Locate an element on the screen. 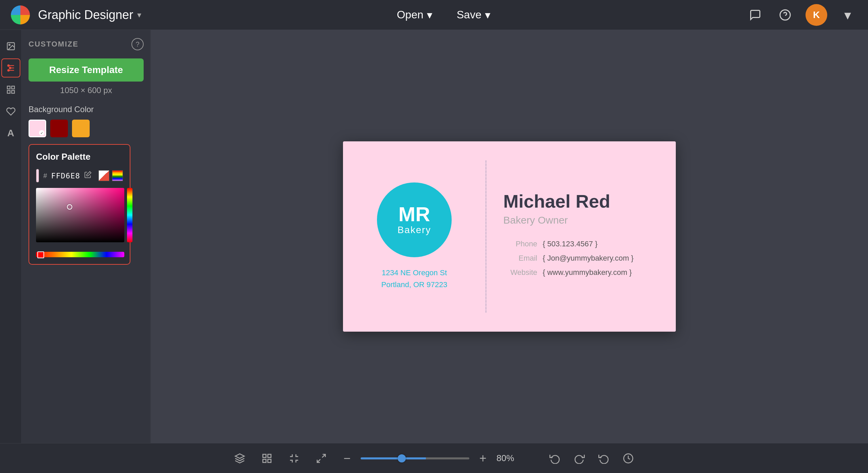 Image resolution: width=868 pixels, height=473 pixels. card-left: MR Bakery 1234 NE Oregon St Portland, OR… is located at coordinates (414, 236).